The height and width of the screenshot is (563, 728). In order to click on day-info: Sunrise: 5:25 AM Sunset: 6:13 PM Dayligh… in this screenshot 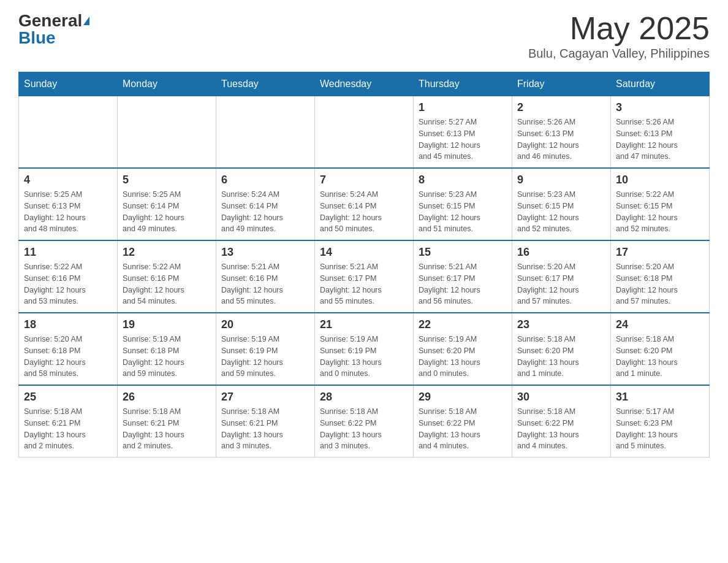, I will do `click(68, 212)`.